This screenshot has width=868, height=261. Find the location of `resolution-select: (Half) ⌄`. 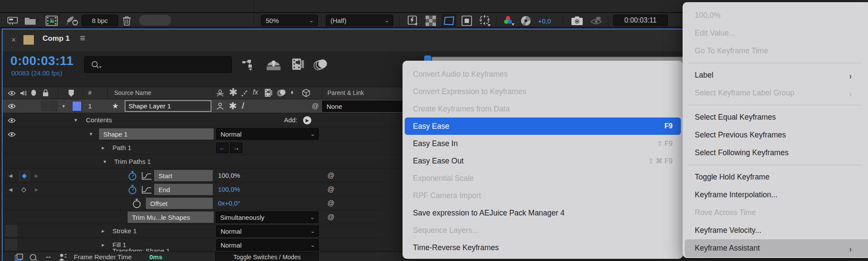

resolution-select: (Half) ⌄ is located at coordinates (360, 20).